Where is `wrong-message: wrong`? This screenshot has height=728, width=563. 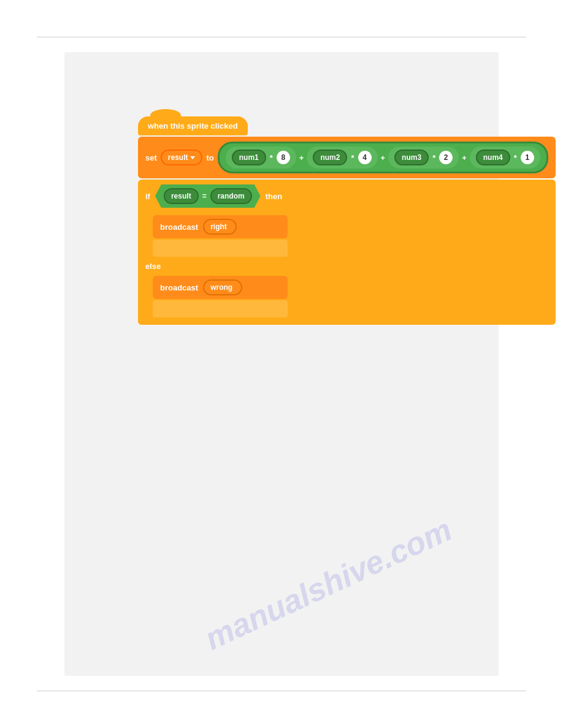
wrong-message: wrong is located at coordinates (221, 287).